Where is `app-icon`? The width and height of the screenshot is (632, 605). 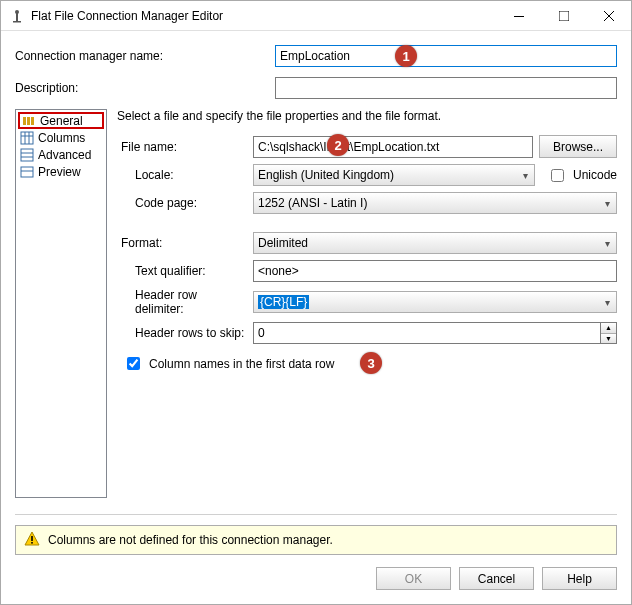 app-icon is located at coordinates (17, 16).